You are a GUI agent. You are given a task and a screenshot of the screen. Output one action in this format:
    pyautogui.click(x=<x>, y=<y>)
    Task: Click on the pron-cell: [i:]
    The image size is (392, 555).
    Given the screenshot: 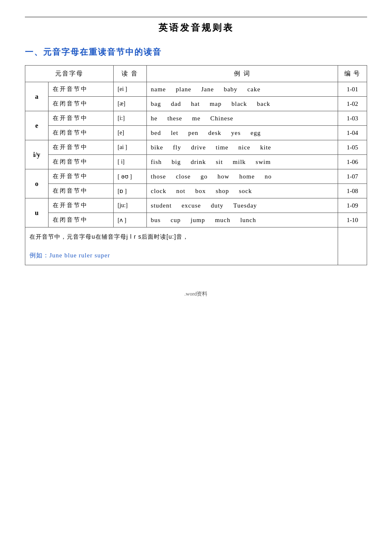 What is the action you would take?
    pyautogui.click(x=130, y=119)
    